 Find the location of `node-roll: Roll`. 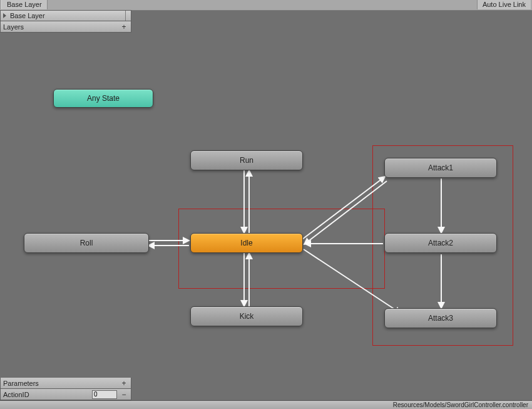

node-roll: Roll is located at coordinates (86, 243).